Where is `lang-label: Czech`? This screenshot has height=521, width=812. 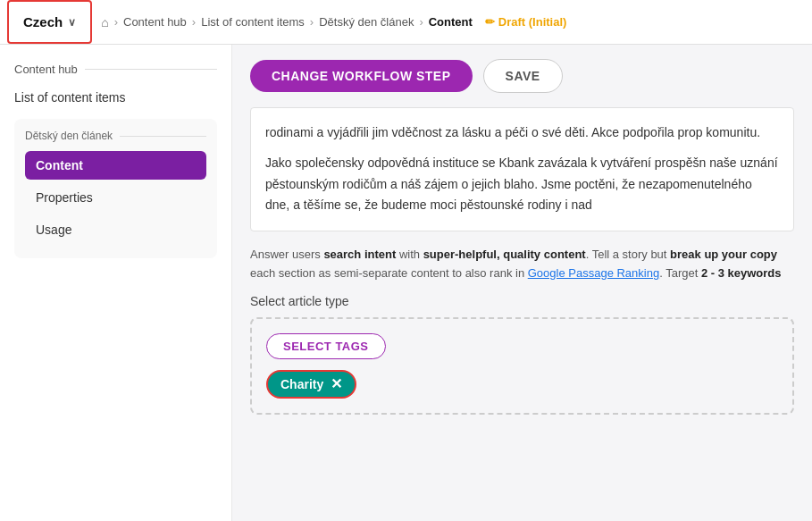
lang-label: Czech is located at coordinates (43, 21).